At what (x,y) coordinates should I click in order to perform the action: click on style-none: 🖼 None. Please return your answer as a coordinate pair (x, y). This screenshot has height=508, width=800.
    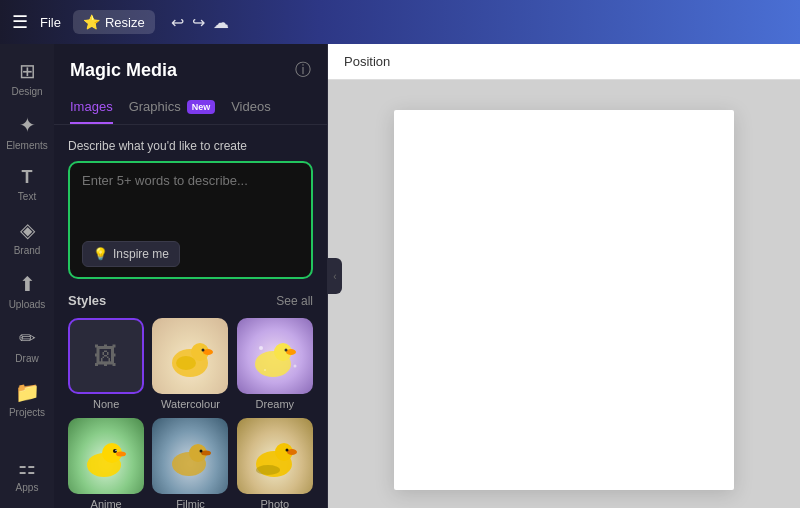
    Looking at the image, I should click on (106, 364).